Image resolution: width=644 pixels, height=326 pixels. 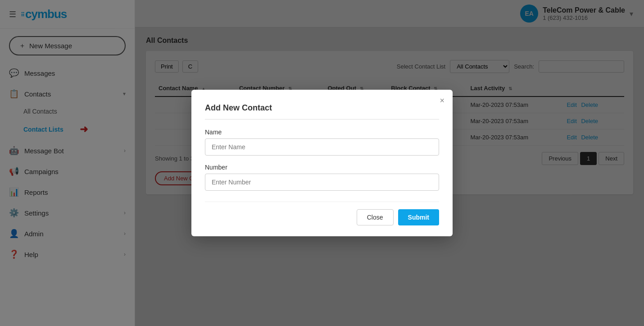 What do you see at coordinates (322, 142) in the screenshot?
I see `name-form-group: Name` at bounding box center [322, 142].